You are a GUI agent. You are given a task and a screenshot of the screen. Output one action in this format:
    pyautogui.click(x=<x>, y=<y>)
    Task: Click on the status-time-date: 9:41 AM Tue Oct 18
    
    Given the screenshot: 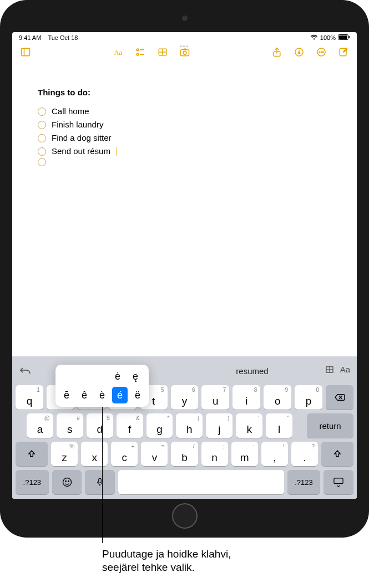 What is the action you would take?
    pyautogui.click(x=48, y=38)
    